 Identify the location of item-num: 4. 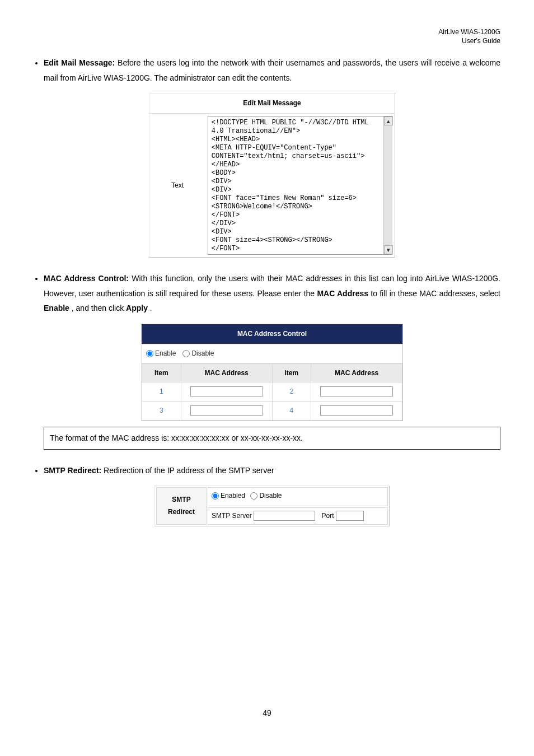
(292, 411).